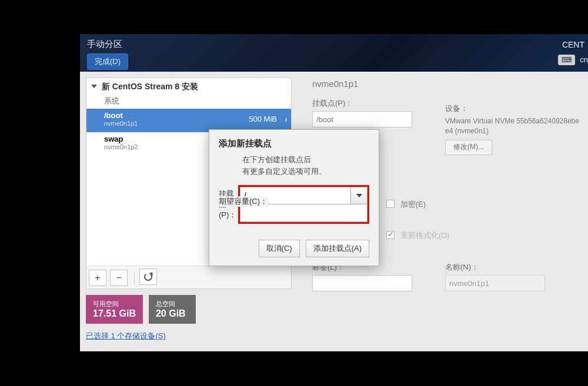 The image size is (588, 386). I want to click on device-info: 设备： VMware Virtual NVMe 55b56a6240928ebe…, so click(513, 129).